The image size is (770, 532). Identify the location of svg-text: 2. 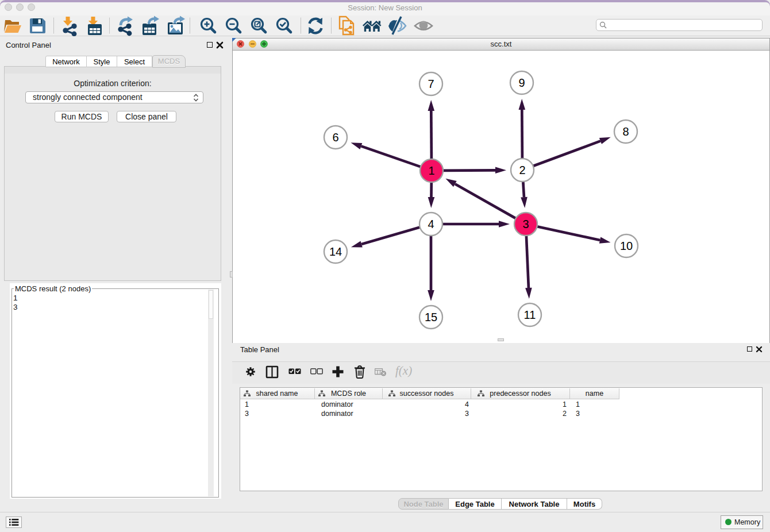
(522, 170).